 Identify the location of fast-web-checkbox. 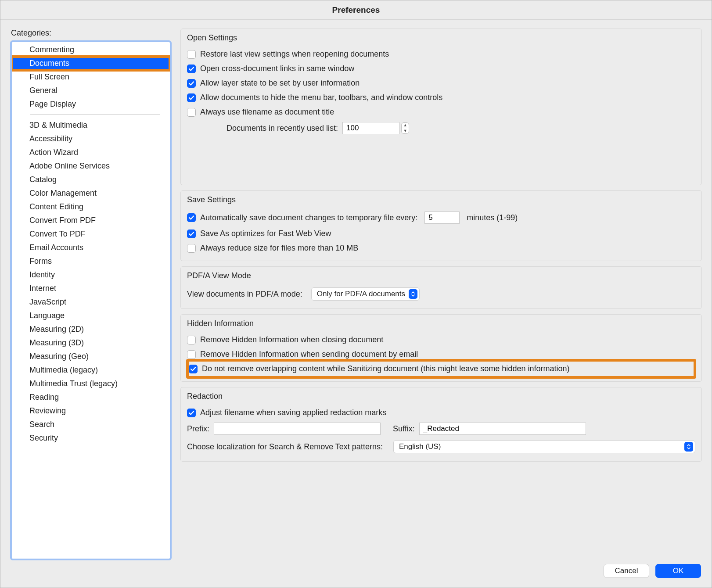
(191, 234).